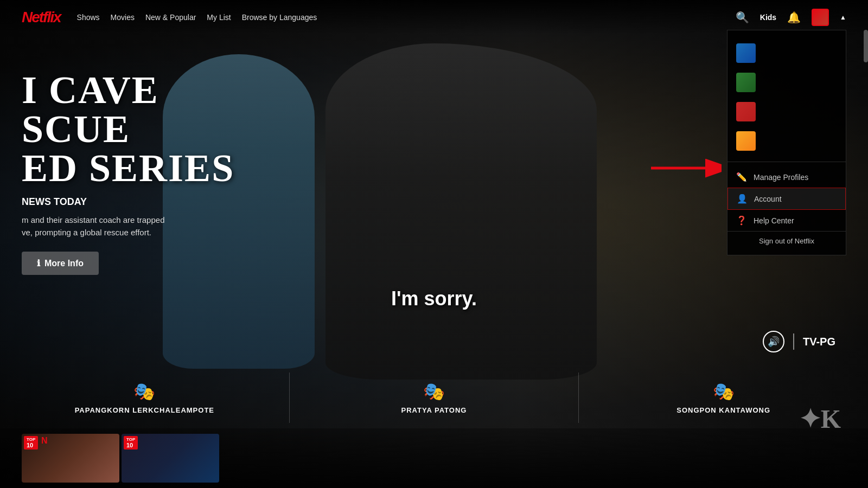 This screenshot has height=488, width=868. Describe the element at coordinates (866, 46) in the screenshot. I see `scrollbar-indicator` at that location.